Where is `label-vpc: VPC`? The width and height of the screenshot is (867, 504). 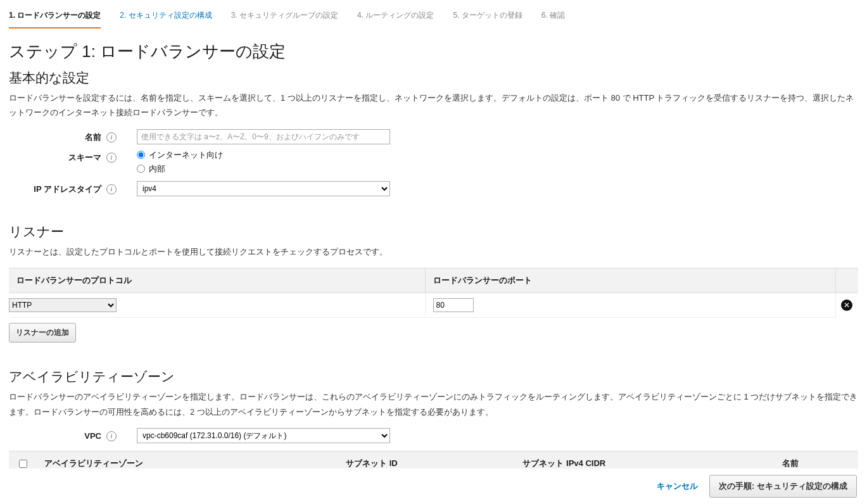
label-vpc: VPC is located at coordinates (92, 436).